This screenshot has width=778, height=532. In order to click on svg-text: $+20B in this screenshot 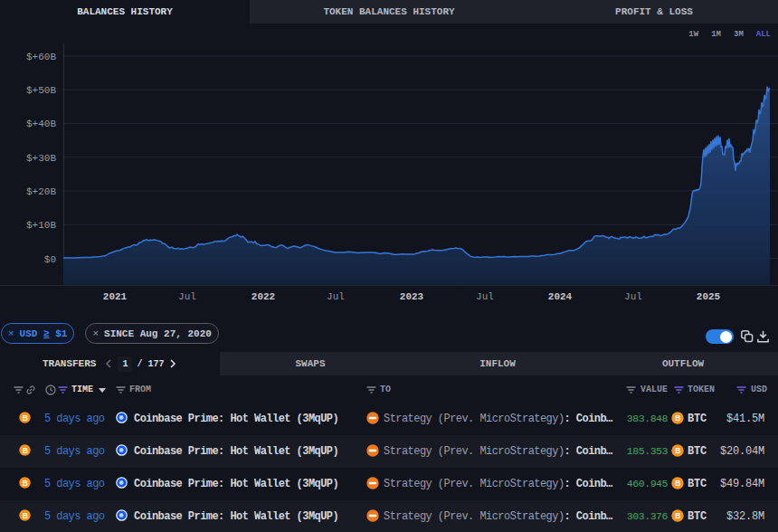, I will do `click(42, 192)`.